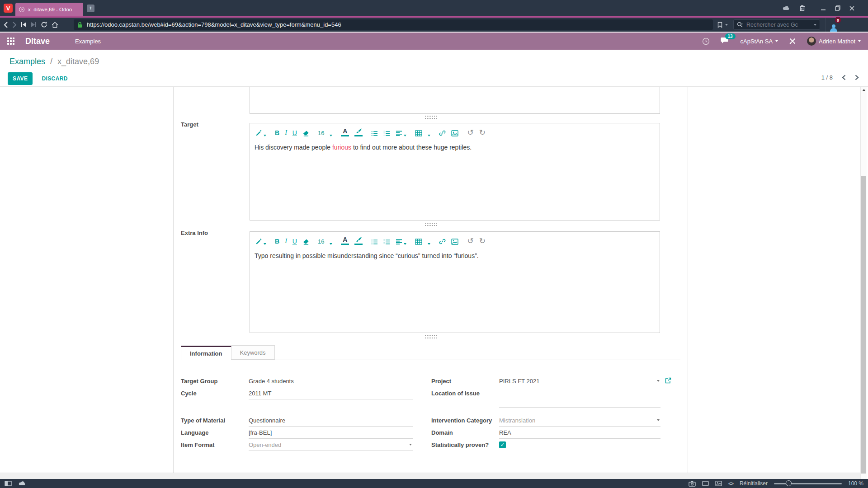 The image size is (868, 488). I want to click on type-of-material-input: Questionnaire, so click(331, 420).